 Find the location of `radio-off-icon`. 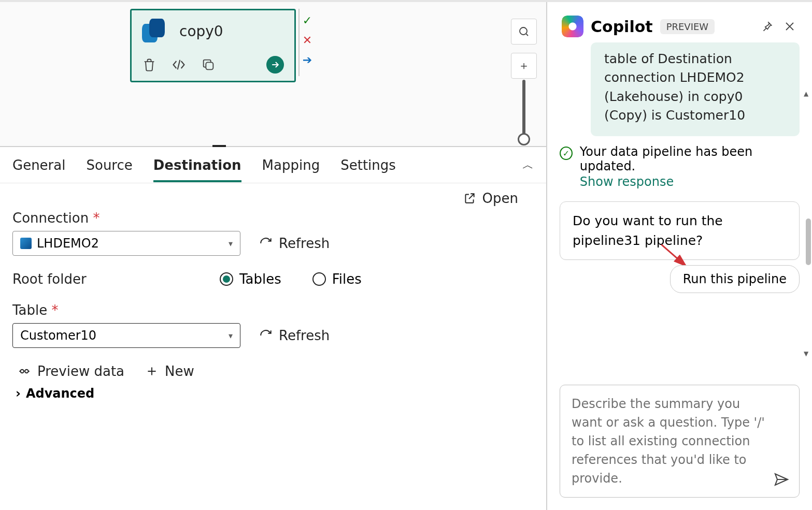

radio-off-icon is located at coordinates (319, 279).